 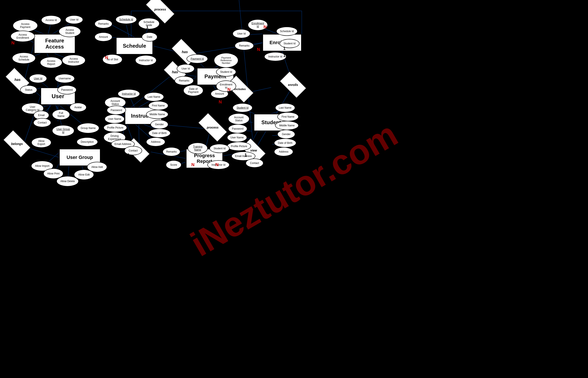 I want to click on attr-access-id: Access Id, so click(x=51, y=20).